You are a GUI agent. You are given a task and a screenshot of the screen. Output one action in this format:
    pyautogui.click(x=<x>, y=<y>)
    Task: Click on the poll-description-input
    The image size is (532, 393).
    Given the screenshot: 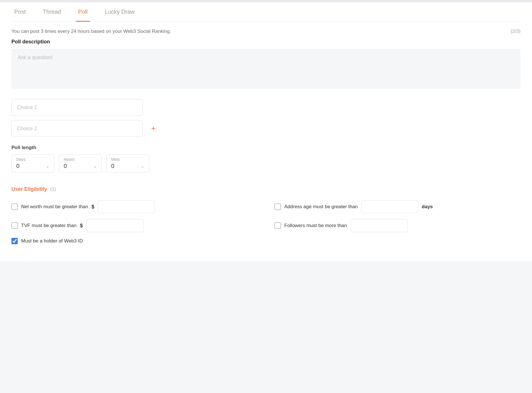 What is the action you would take?
    pyautogui.click(x=266, y=69)
    